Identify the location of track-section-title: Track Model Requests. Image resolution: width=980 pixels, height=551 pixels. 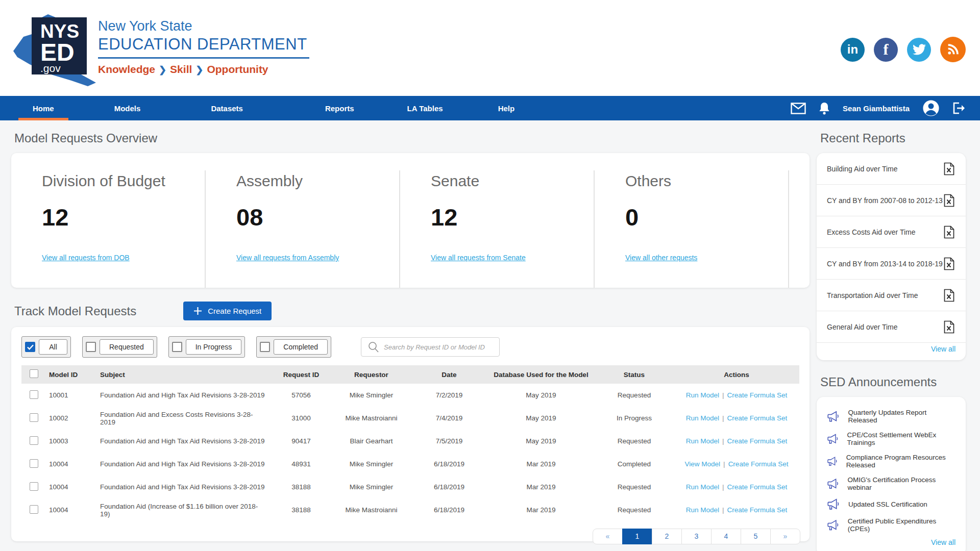
(76, 311).